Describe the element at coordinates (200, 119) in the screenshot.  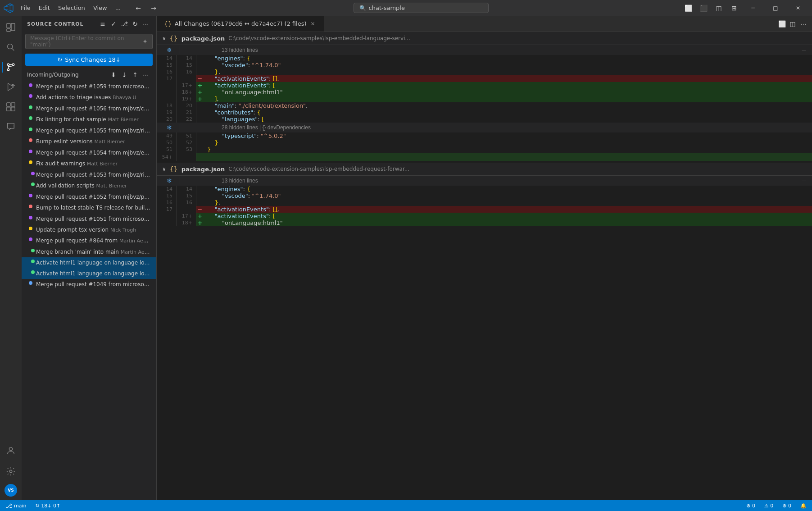
I see `line-sign` at that location.